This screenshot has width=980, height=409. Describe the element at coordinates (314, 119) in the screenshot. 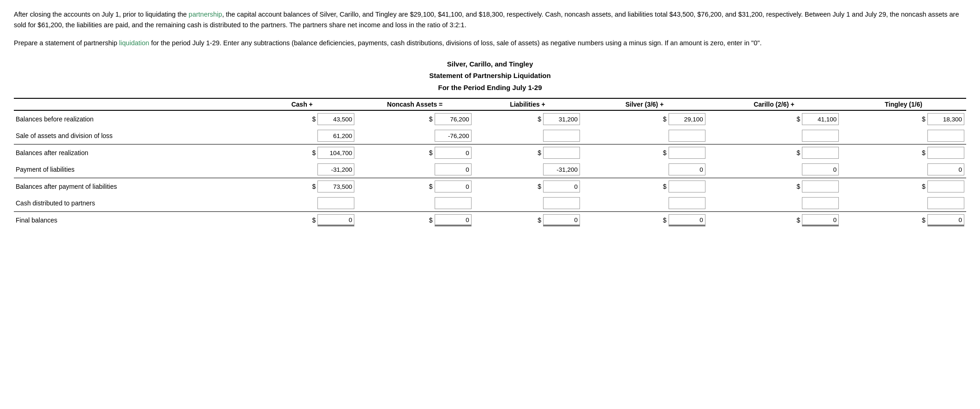

I see `dollar-cash-before: $` at that location.